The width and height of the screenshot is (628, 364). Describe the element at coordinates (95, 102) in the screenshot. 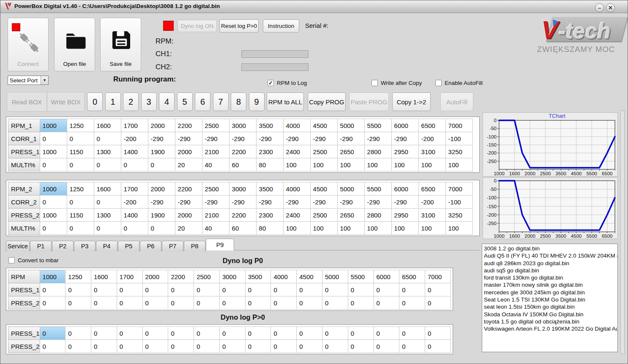

I see `digit-button-0: 0` at that location.